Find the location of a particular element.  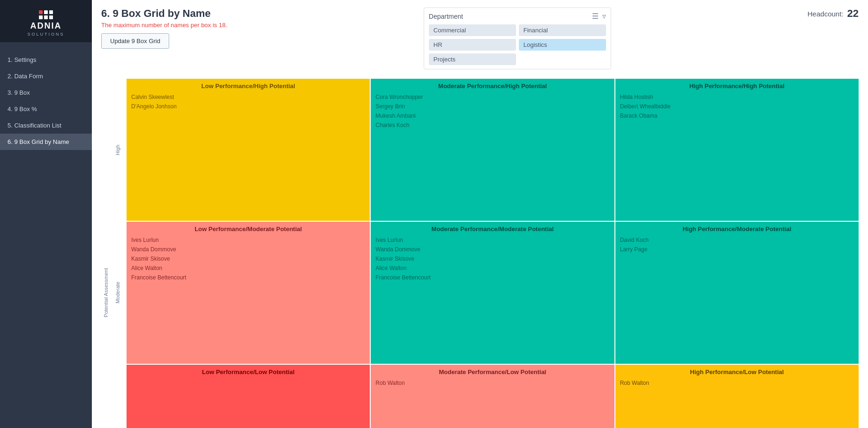

sidebar: ADNIA SOLUTIONS 1. Settings2. Data Form3… is located at coordinates (46, 214).